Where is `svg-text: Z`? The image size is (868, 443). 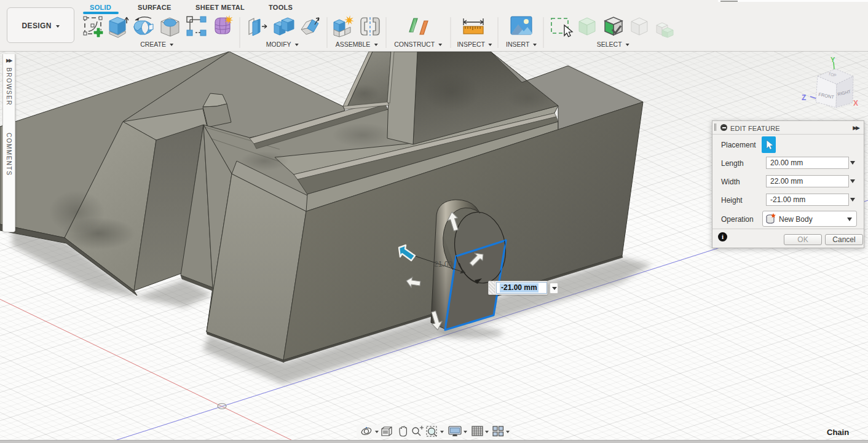 svg-text: Z is located at coordinates (804, 98).